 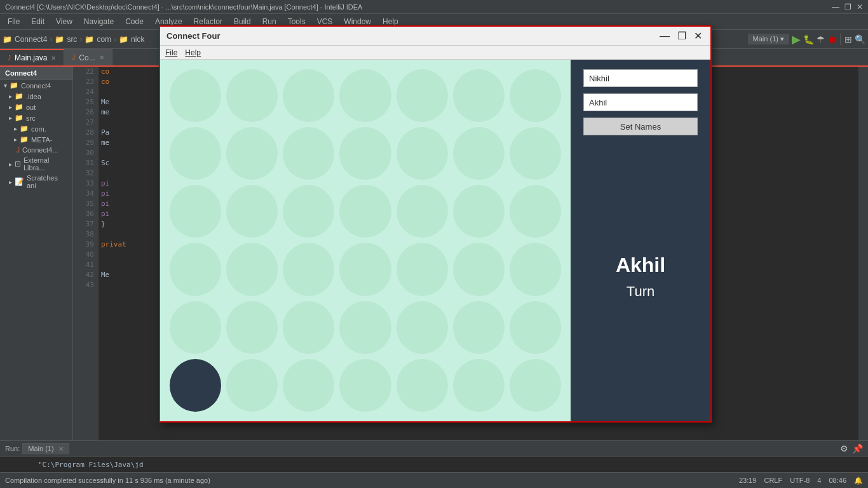 I want to click on close-tab-icon: ✕, so click(x=53, y=58).